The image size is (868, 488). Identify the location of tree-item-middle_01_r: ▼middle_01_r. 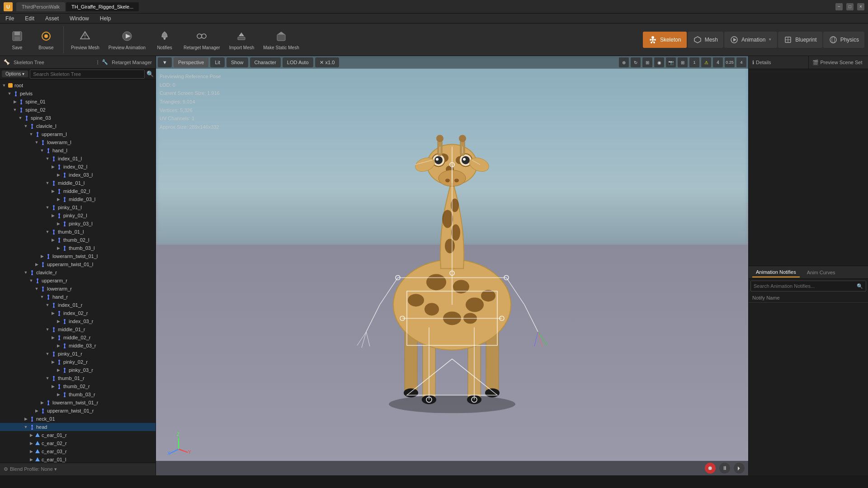
(78, 329).